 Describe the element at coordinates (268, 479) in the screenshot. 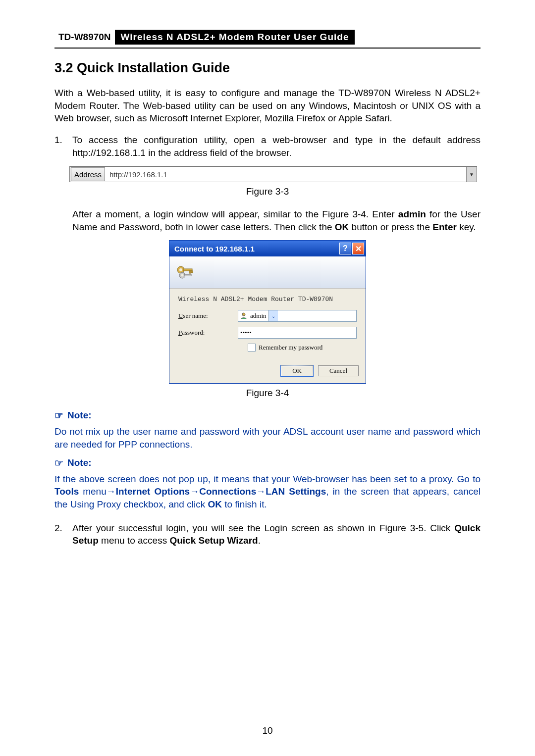

I see `text-fragment: If the above screen does not pop up, it …` at that location.